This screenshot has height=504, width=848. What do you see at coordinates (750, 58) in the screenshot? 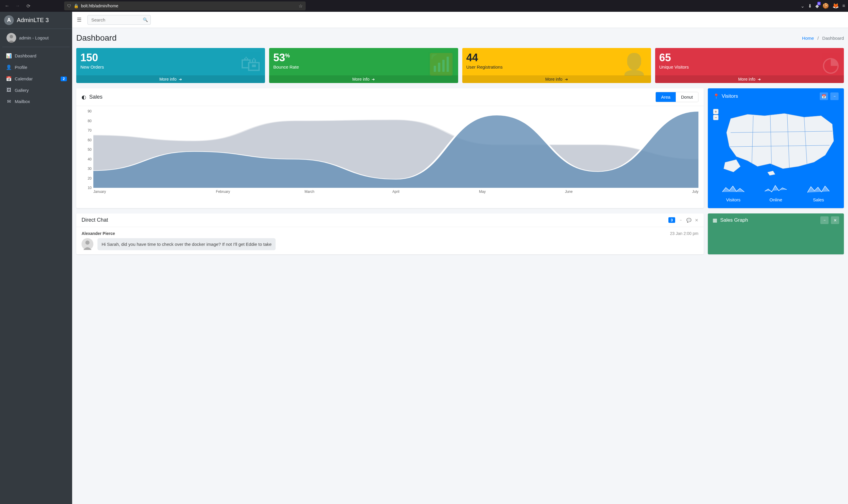
I see `stat-value: 65` at bounding box center [750, 58].